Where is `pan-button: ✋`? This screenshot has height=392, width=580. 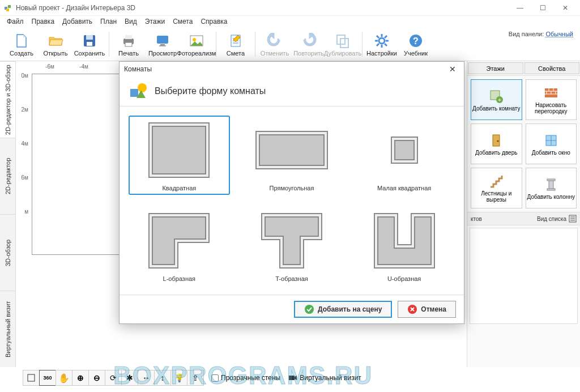
pan-button: ✋ is located at coordinates (64, 378).